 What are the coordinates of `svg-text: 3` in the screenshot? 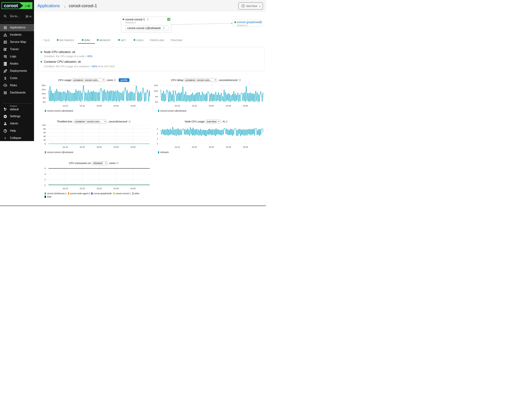 It's located at (157, 129).